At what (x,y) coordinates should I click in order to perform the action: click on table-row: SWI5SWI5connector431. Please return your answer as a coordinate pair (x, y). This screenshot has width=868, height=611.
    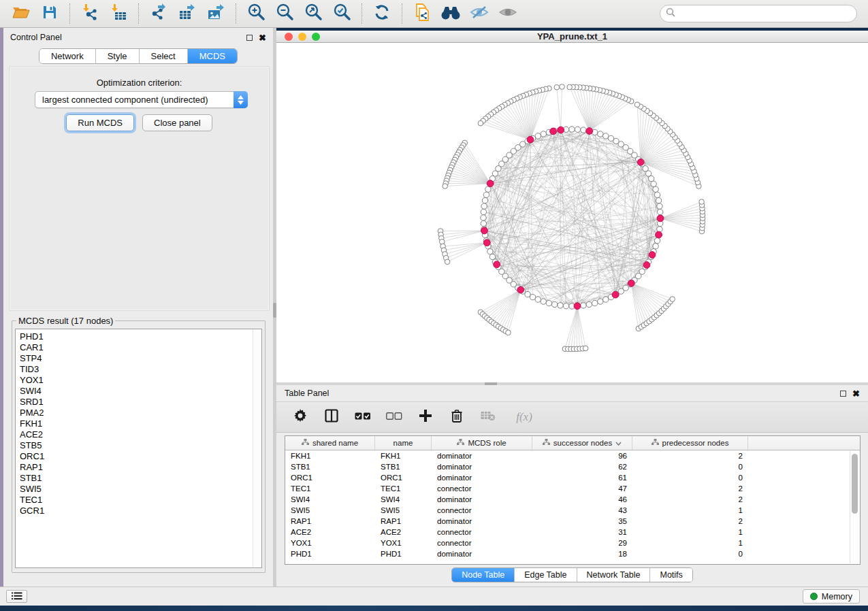
    Looking at the image, I should click on (573, 510).